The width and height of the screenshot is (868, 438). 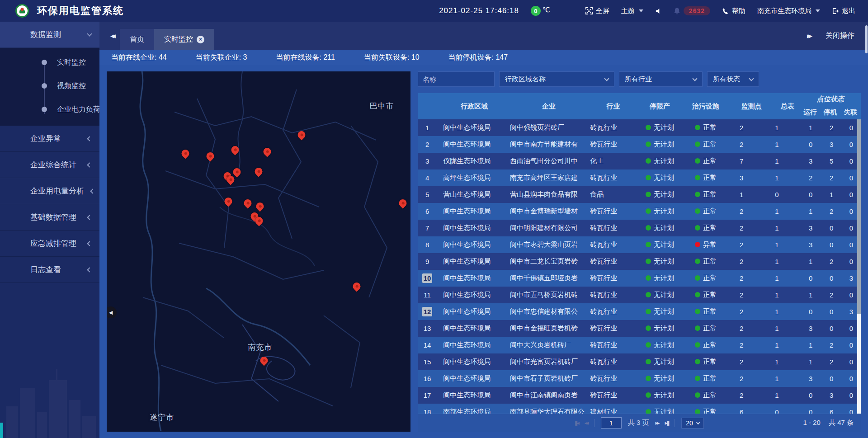 What do you see at coordinates (639, 228) in the screenshot?
I see `table-row: 7阆中生态环境局阆中明阳建材有限公司砖瓦行业无计划正常21300` at bounding box center [639, 228].